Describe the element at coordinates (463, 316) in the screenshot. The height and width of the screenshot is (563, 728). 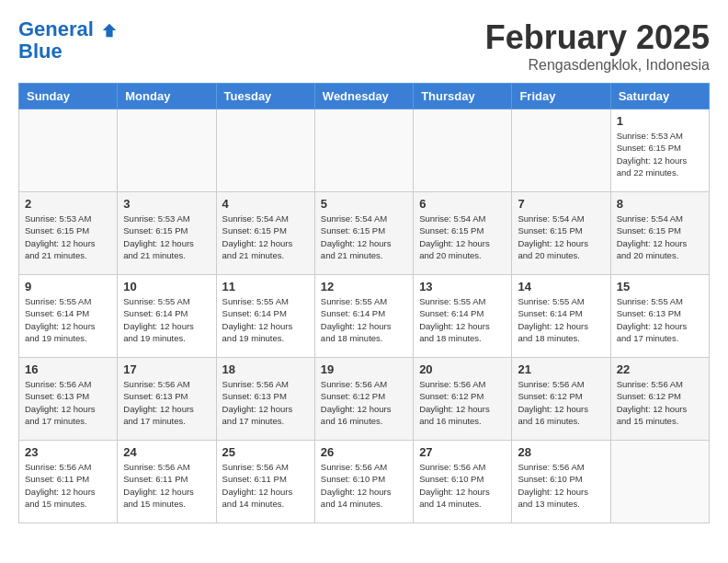
I see `day-cell: 13Sunrise: 5:55 AM Sunset: 6:14 PM Dayli…` at that location.